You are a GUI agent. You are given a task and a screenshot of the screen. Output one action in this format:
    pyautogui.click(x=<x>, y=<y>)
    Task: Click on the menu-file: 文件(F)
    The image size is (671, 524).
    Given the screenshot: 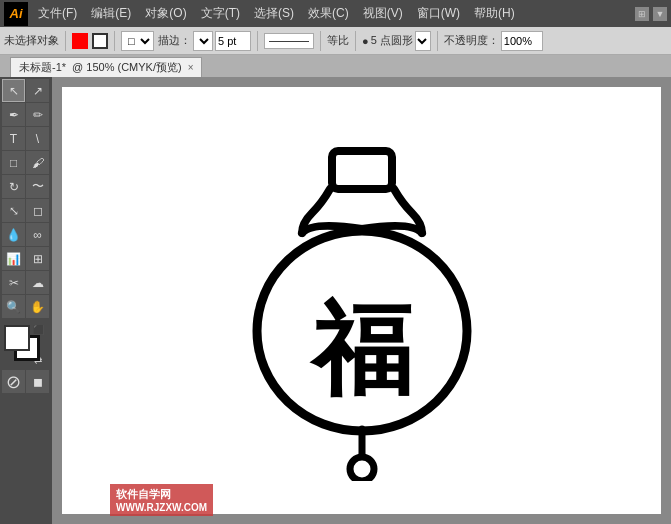 What is the action you would take?
    pyautogui.click(x=58, y=14)
    